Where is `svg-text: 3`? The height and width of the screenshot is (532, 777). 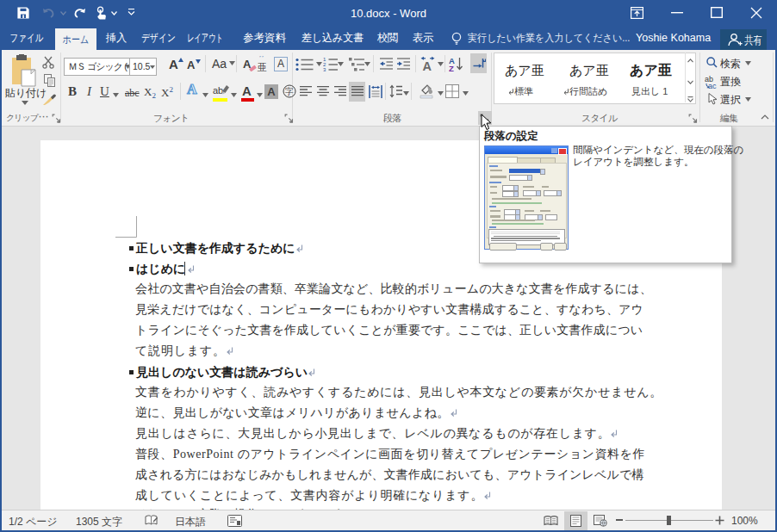
svg-text: 3 is located at coordinates (325, 69).